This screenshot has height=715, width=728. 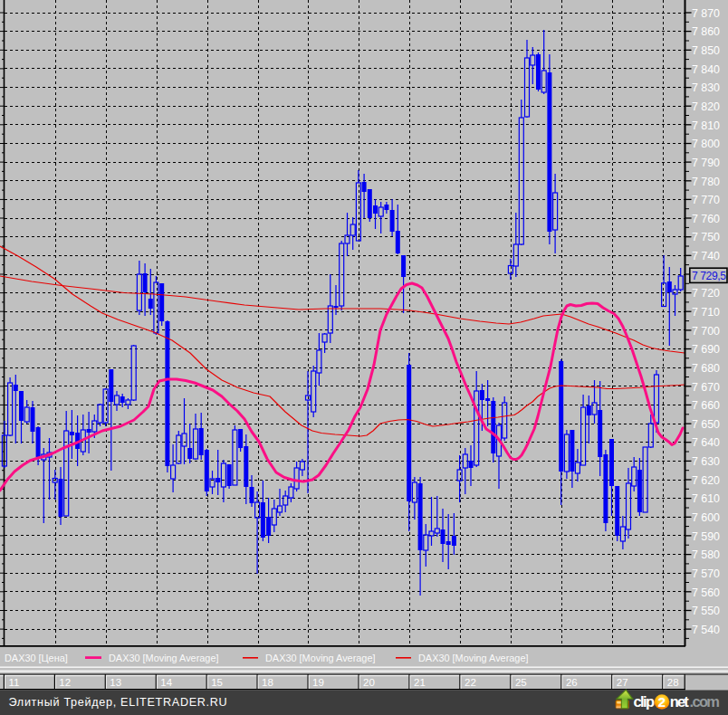 What do you see at coordinates (706, 555) in the screenshot?
I see `svg-text: 7 580` at bounding box center [706, 555].